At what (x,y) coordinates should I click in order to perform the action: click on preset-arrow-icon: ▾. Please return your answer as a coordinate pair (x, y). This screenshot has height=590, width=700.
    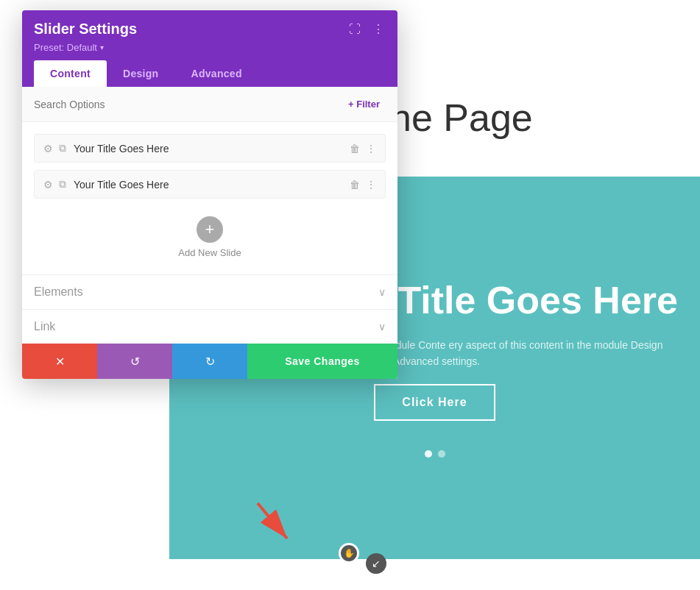
    Looking at the image, I should click on (102, 47).